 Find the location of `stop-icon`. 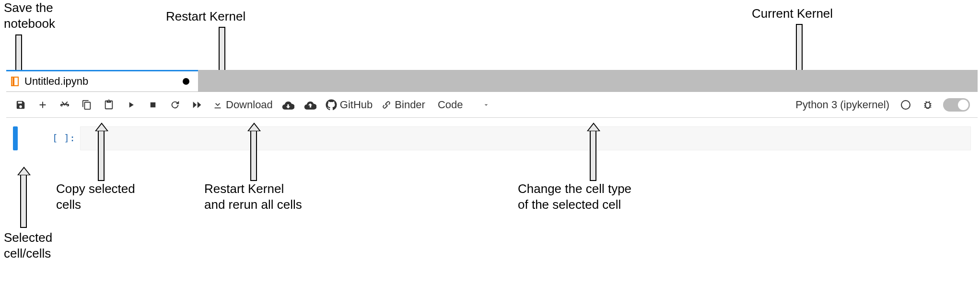

stop-icon is located at coordinates (153, 105).